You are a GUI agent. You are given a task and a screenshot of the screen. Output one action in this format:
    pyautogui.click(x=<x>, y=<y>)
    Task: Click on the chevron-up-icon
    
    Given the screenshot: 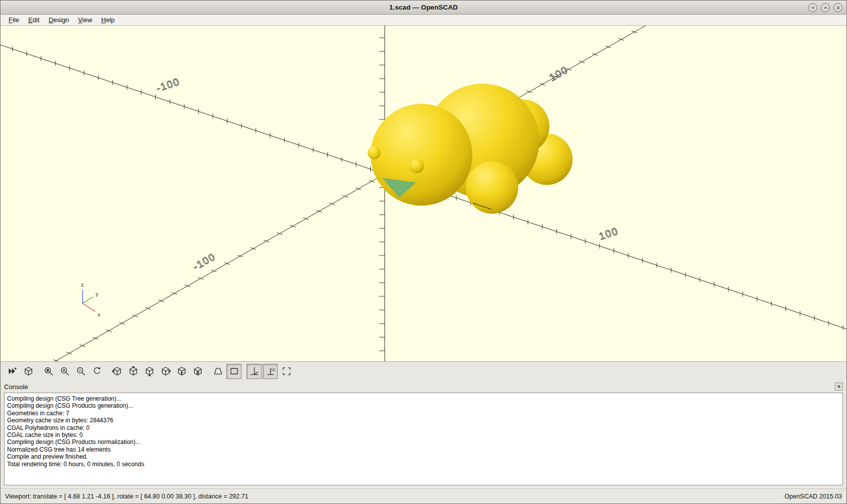 What is the action you would take?
    pyautogui.click(x=826, y=8)
    